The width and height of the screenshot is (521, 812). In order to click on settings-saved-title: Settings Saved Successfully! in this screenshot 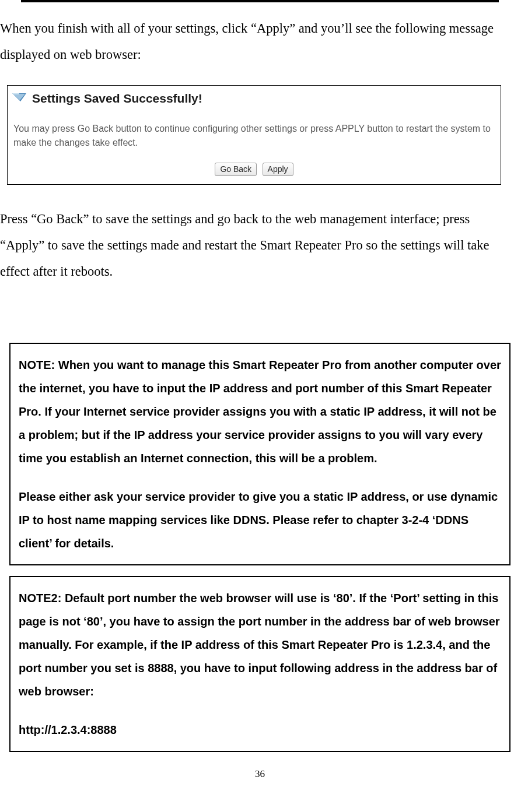, I will do `click(117, 99)`.